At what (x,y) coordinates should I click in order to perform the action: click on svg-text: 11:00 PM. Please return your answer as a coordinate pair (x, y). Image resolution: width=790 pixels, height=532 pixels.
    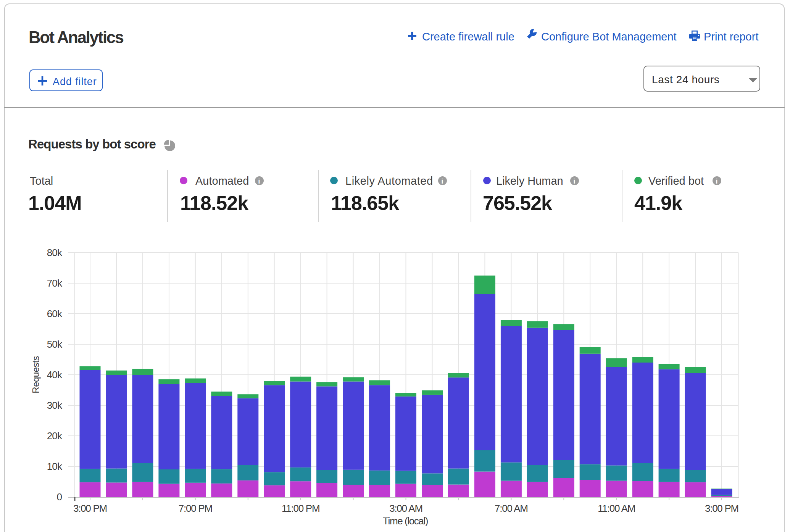
    Looking at the image, I should click on (301, 508).